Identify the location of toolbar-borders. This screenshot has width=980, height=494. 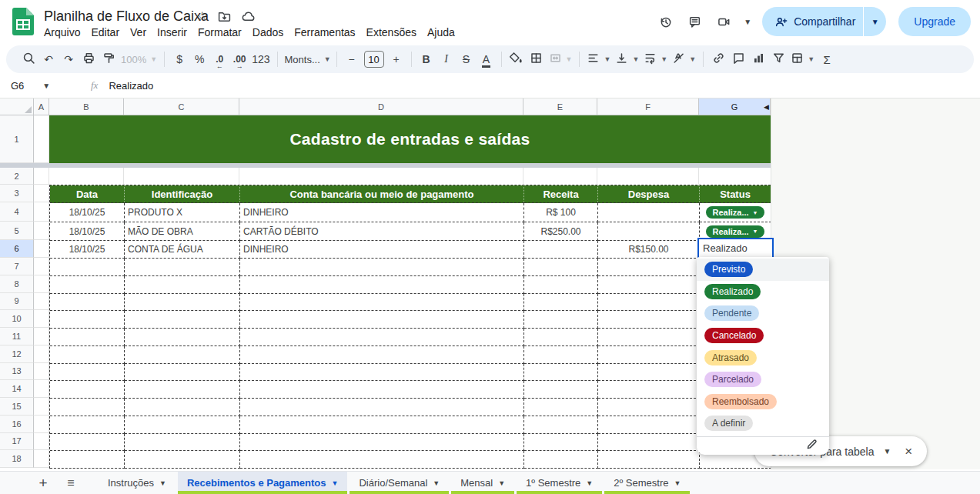
(537, 59).